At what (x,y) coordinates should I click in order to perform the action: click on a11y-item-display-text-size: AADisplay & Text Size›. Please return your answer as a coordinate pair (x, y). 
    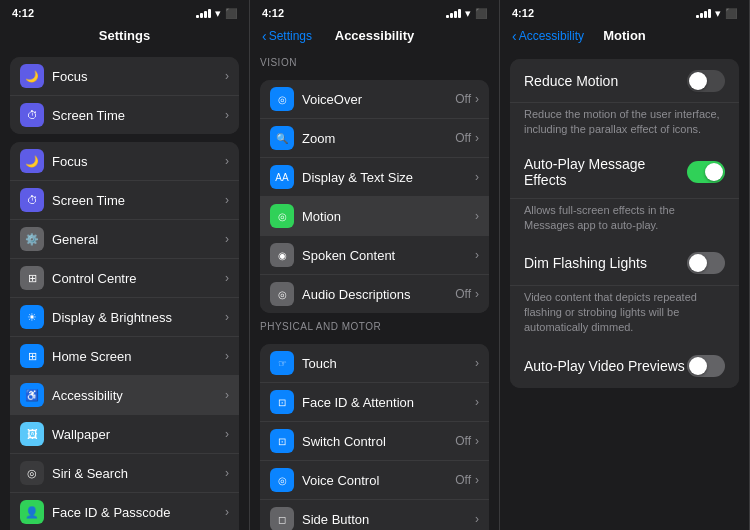
    Looking at the image, I should click on (374, 178).